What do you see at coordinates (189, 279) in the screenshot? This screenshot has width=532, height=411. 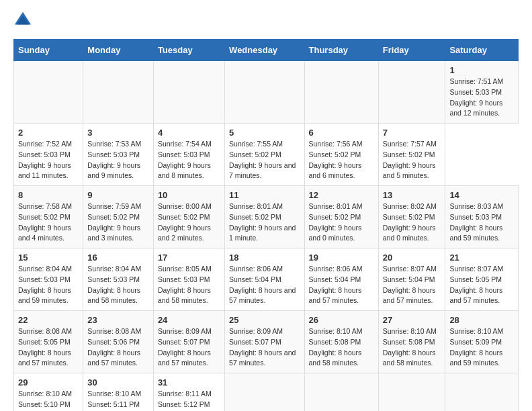 I see `calendar-cell: 17Sunrise: 8:05 AMSunset: 5:03 PMDayligh…` at bounding box center [189, 279].